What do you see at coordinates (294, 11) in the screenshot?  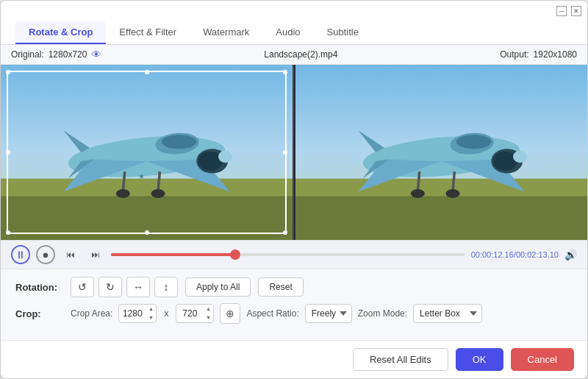 I see `title-bar: ─ ✕` at bounding box center [294, 11].